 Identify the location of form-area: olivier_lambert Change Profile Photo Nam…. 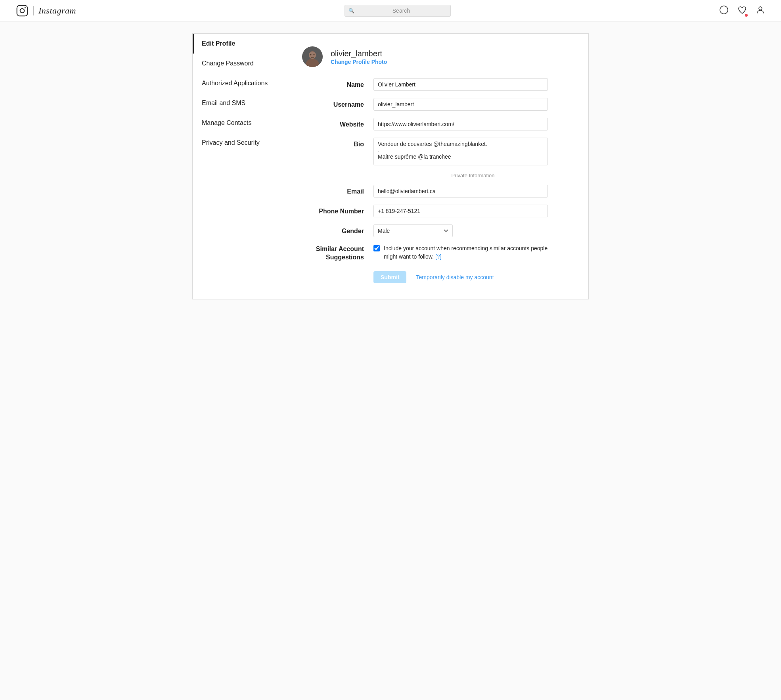
(437, 167).